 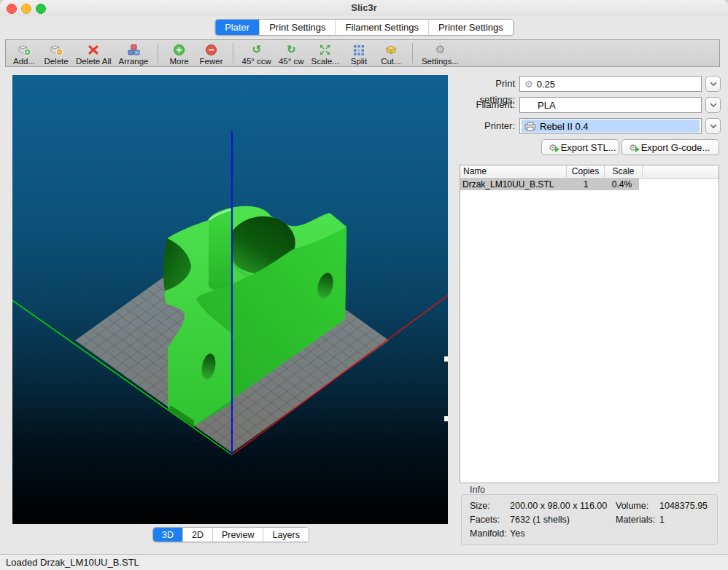 What do you see at coordinates (364, 28) in the screenshot?
I see `main-tab-bar: Plater Print Settings Filament Settings …` at bounding box center [364, 28].